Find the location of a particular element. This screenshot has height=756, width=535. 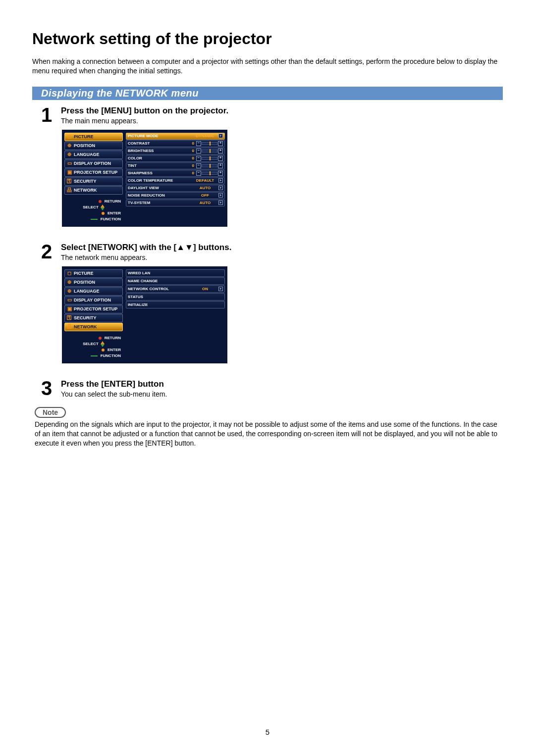

note-label: Note is located at coordinates (51, 412).